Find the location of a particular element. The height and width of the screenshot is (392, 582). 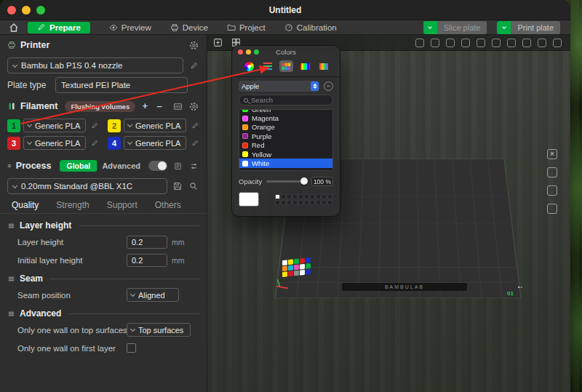

process-preset-select: 0.20mm Standard @BBL X1C is located at coordinates (87, 186).